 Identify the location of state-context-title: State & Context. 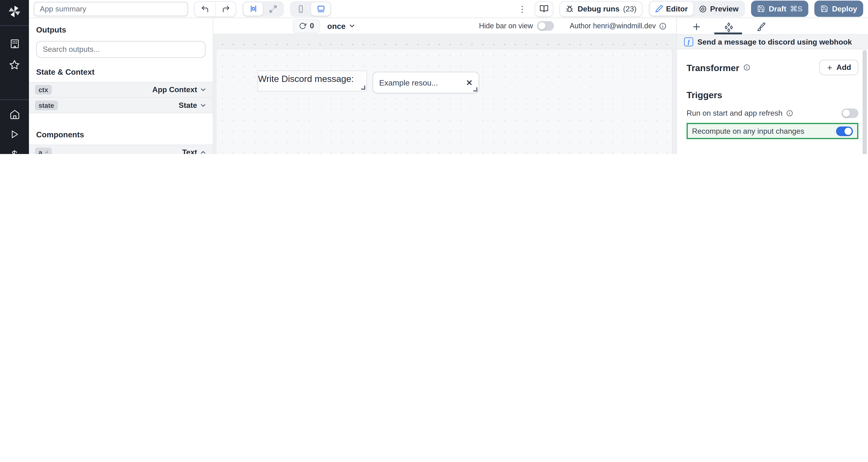
(121, 72).